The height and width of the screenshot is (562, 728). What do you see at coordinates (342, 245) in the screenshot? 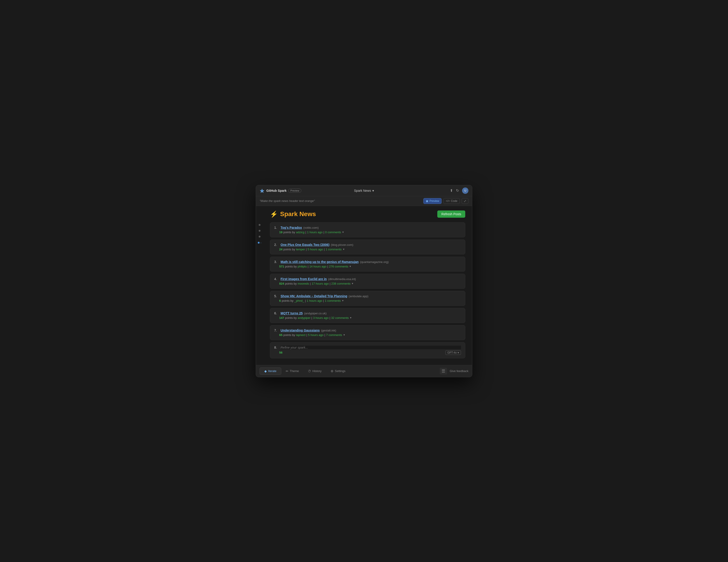
I see `news-domain-2: (blog.plover.com)` at bounding box center [342, 245].